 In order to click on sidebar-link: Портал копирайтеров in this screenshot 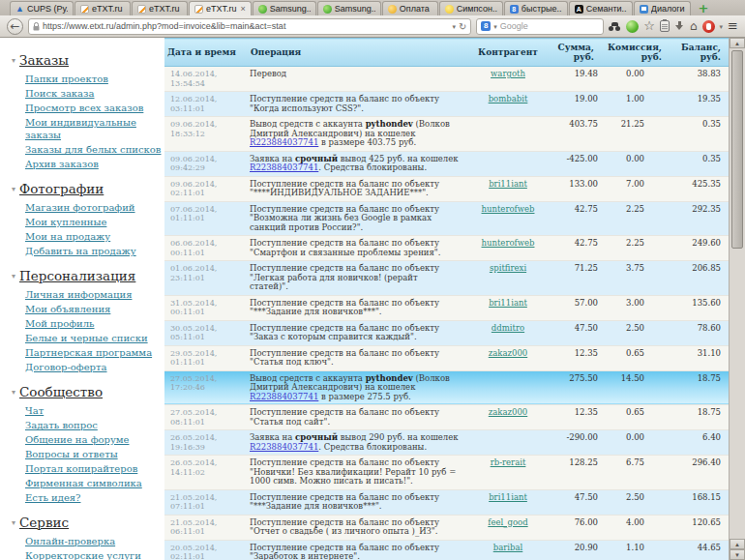, I will do `click(95, 468)`.